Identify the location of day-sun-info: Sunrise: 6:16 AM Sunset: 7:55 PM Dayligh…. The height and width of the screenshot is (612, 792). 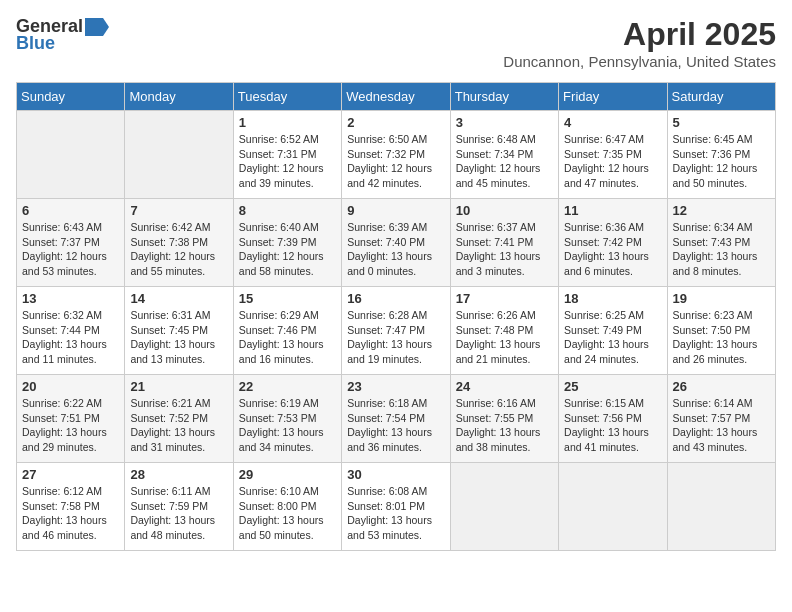
(504, 426).